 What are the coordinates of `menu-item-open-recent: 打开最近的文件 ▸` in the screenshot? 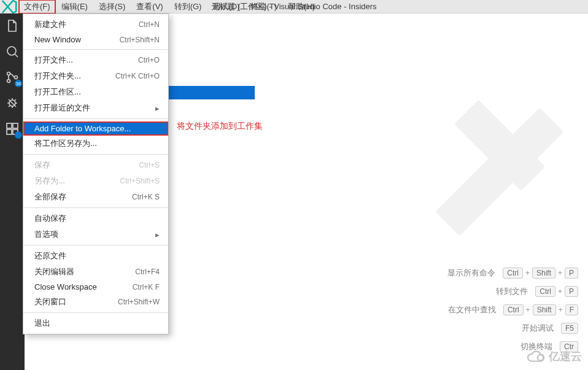 It's located at (96, 108).